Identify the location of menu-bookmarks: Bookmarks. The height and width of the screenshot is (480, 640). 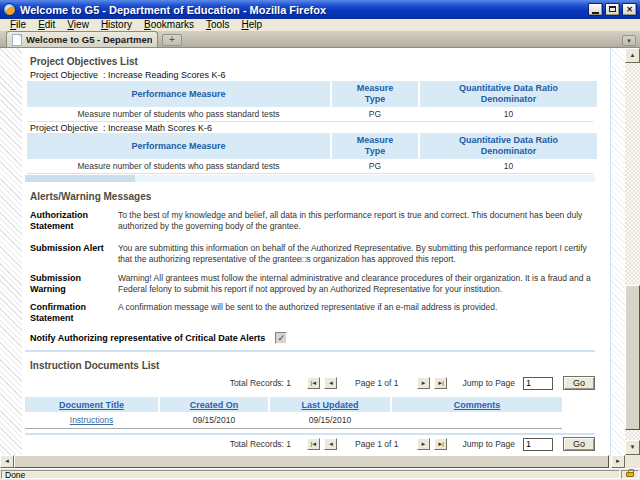
(169, 25).